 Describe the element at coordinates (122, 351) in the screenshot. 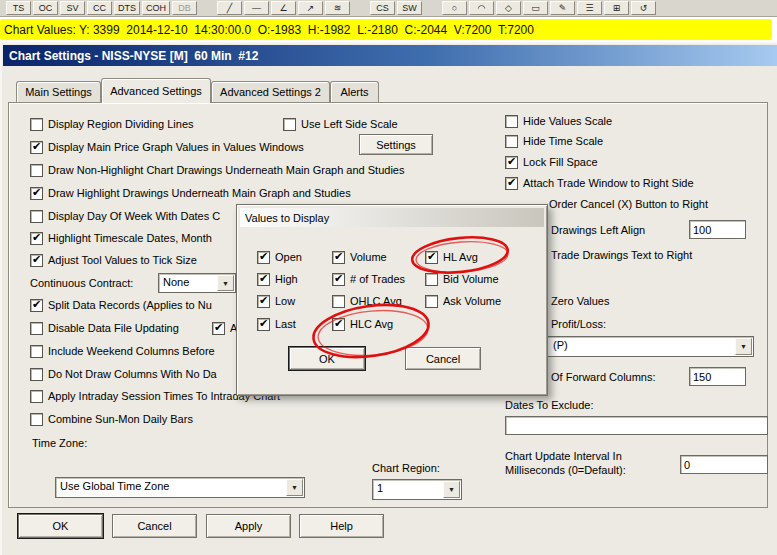

I see `option-include-weekend-columns: Include Weekend Columns Before` at that location.